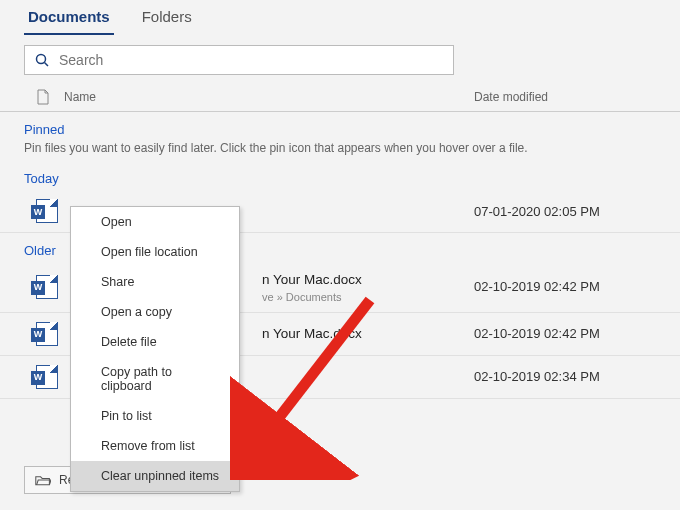  Describe the element at coordinates (69, 18) in the screenshot. I see `tab-documents: Documents` at that location.